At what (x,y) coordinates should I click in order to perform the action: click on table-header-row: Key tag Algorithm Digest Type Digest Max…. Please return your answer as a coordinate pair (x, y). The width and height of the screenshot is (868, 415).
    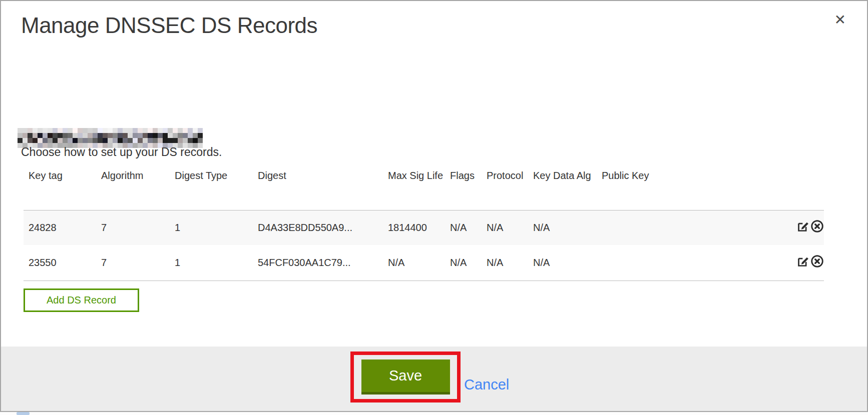
    Looking at the image, I should click on (423, 189).